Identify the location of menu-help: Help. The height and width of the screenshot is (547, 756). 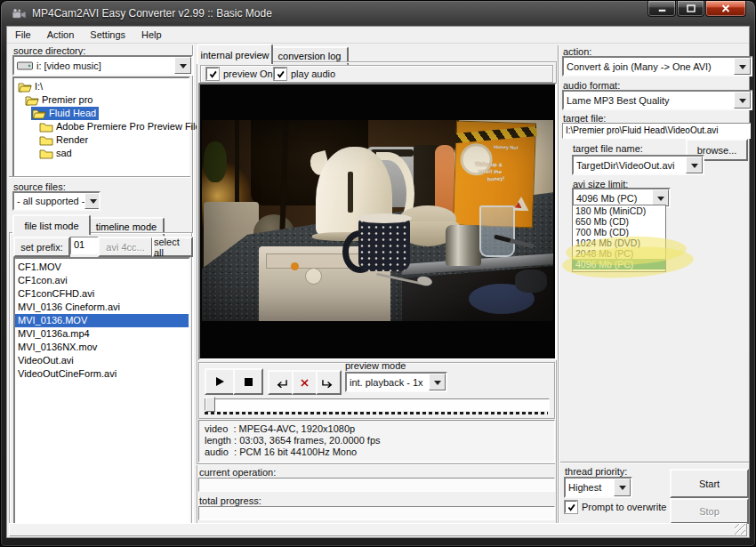
(151, 35).